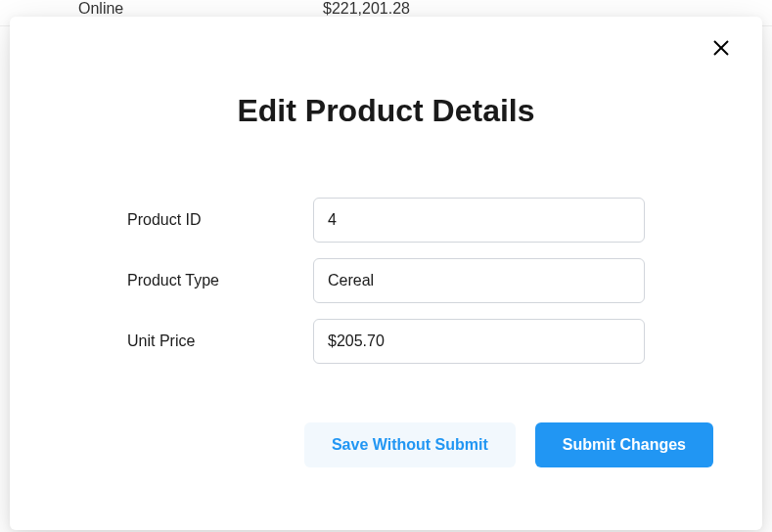 This screenshot has width=772, height=532. What do you see at coordinates (386, 111) in the screenshot?
I see `modal-title: Edit Product Details` at bounding box center [386, 111].